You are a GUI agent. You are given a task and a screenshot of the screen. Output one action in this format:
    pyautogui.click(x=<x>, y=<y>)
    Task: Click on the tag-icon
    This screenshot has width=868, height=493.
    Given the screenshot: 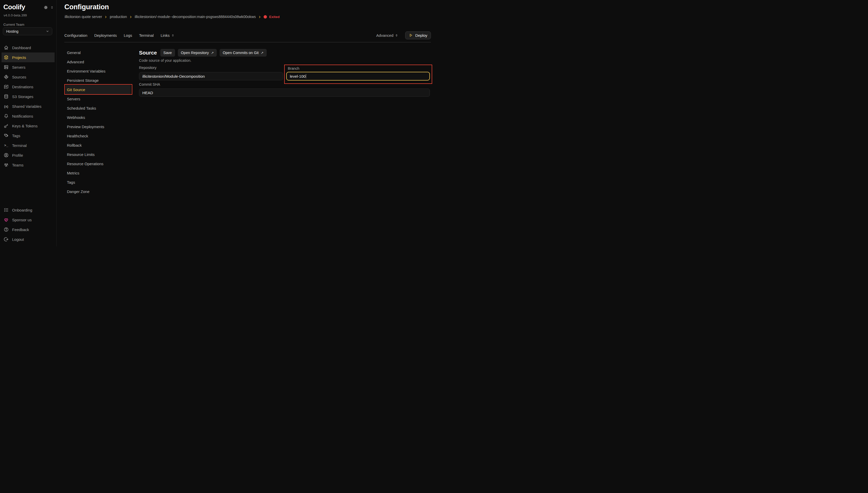 What is the action you would take?
    pyautogui.click(x=6, y=135)
    